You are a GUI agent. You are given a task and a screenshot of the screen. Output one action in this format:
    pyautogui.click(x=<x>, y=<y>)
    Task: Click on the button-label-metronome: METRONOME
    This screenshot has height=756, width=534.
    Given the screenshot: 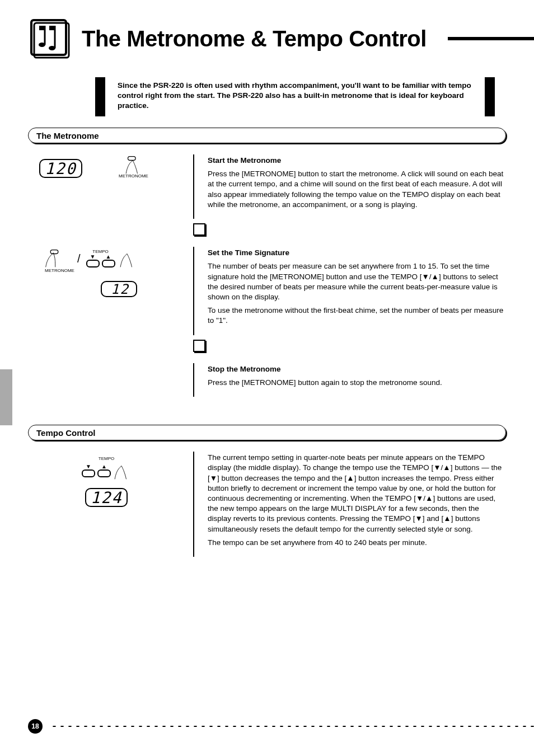 What is the action you would take?
    pyautogui.click(x=132, y=176)
    